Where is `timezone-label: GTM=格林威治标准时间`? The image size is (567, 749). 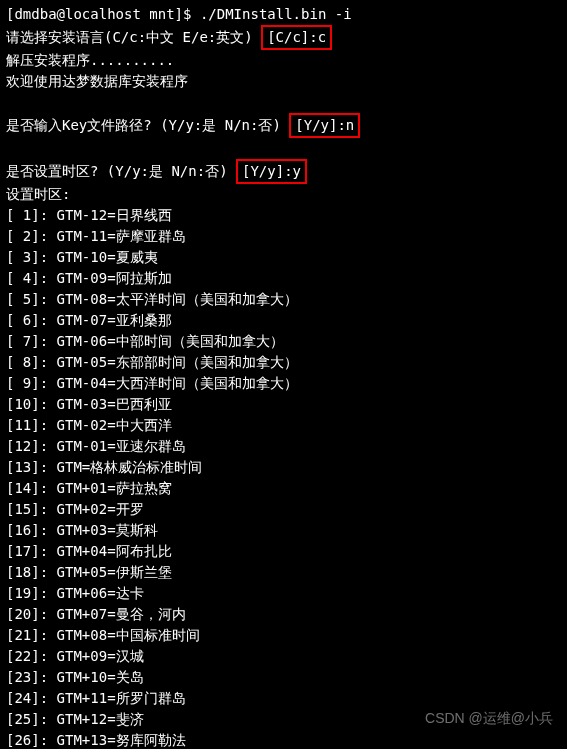 timezone-label: GTM=格林威治标准时间 is located at coordinates (130, 467).